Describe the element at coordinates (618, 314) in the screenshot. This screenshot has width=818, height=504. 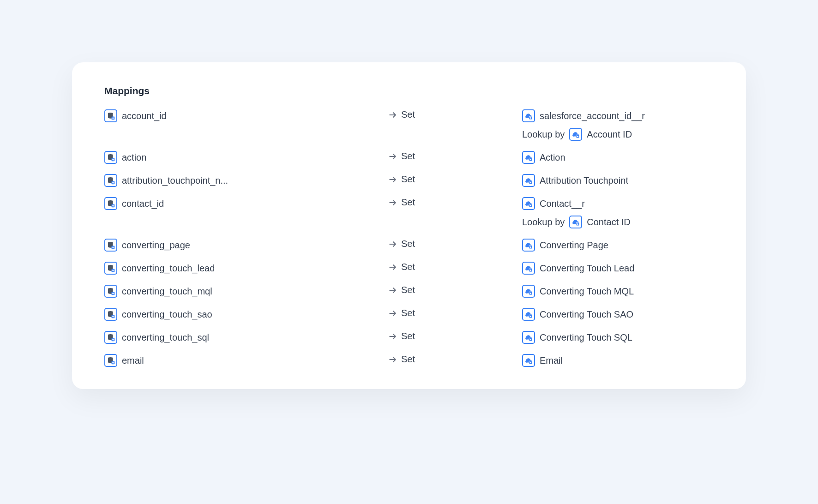
I see `destination-field: Converting Touch SAO` at that location.